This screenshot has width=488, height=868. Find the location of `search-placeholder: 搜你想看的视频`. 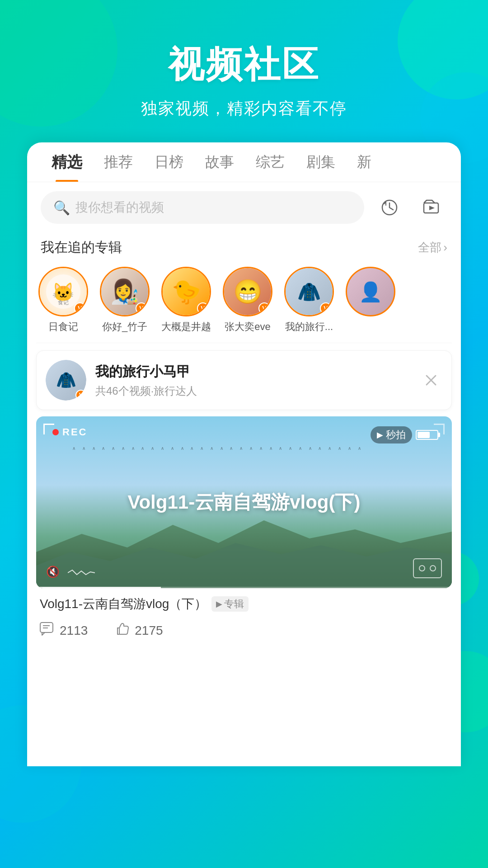

search-placeholder: 搜你想看的视频 is located at coordinates (120, 208).